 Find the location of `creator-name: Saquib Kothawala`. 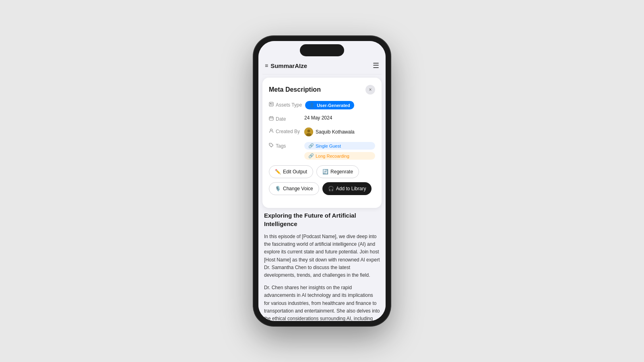

creator-name: Saquib Kothawala is located at coordinates (335, 132).